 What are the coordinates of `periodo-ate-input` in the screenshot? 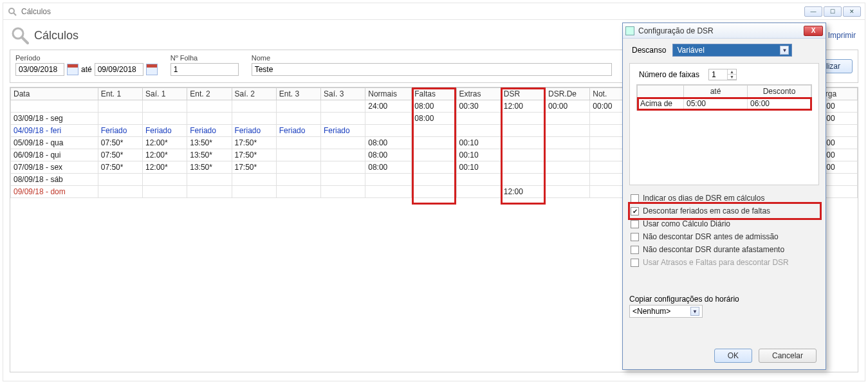 It's located at (119, 69).